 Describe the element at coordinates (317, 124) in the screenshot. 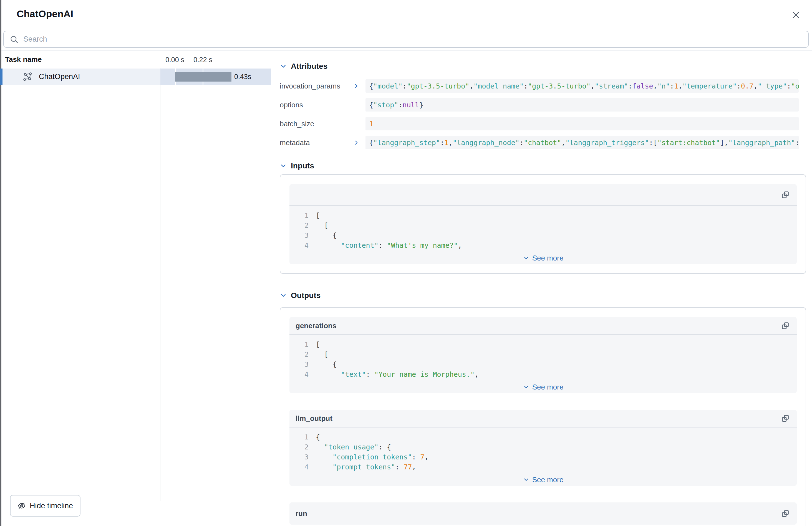

I see `attribute-label: batch_size` at that location.